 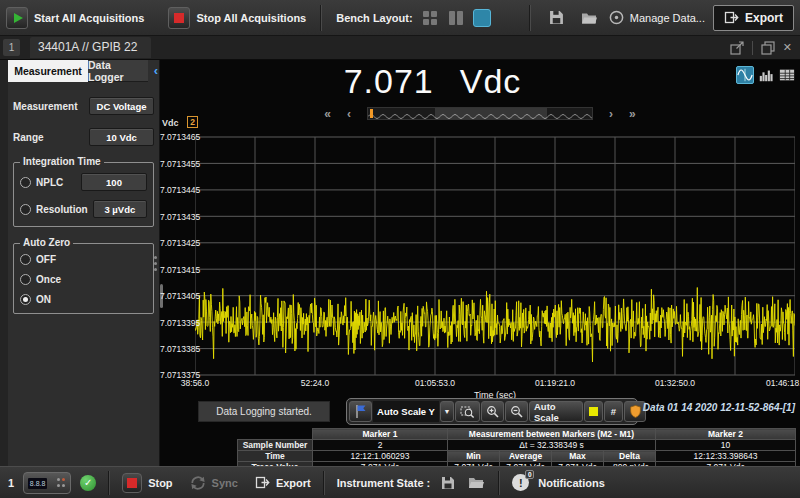 I want to click on layout-grid-icon, so click(x=430, y=18).